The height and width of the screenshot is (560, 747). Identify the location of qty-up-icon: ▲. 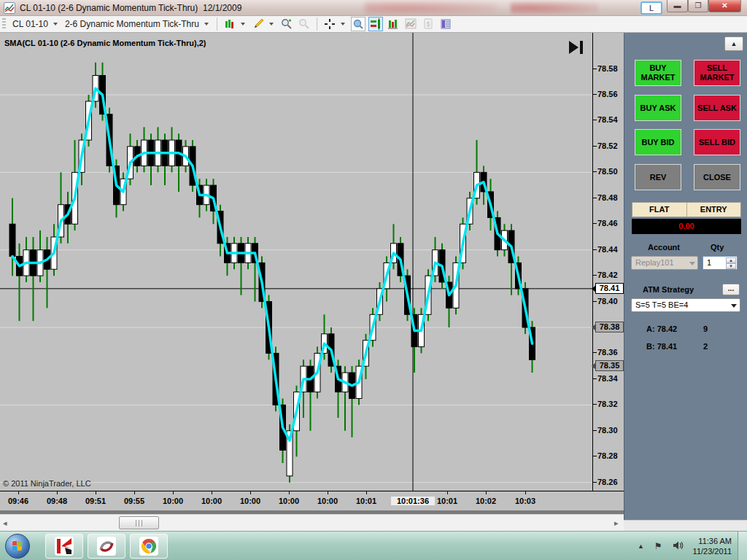
(731, 260).